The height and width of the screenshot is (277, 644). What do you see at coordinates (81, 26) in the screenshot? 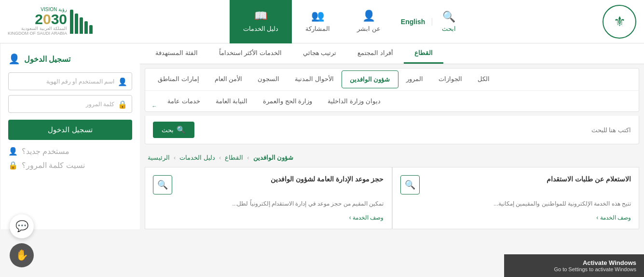
I see `bar3` at bounding box center [81, 26].